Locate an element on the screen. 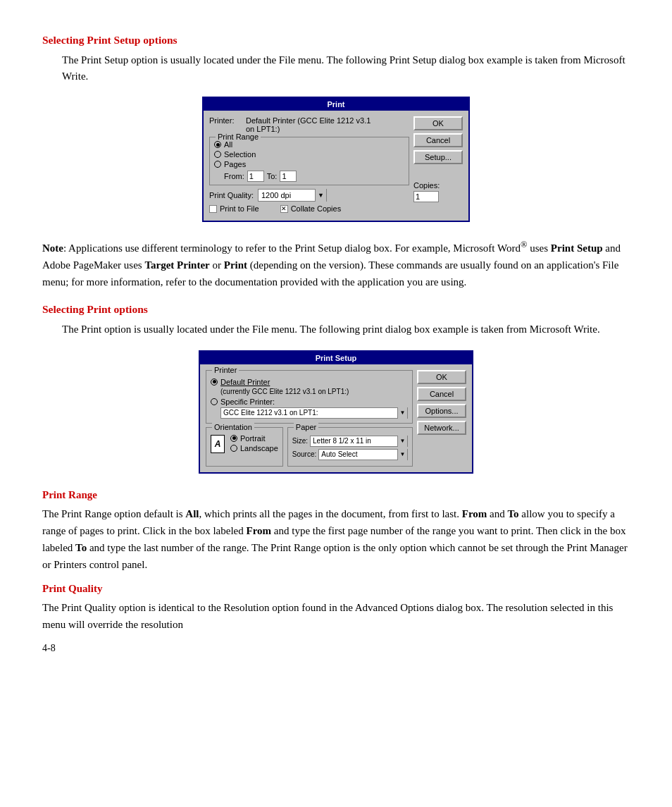 Image resolution: width=672 pixels, height=807 pixels. cancel-button: Cancel is located at coordinates (438, 140).